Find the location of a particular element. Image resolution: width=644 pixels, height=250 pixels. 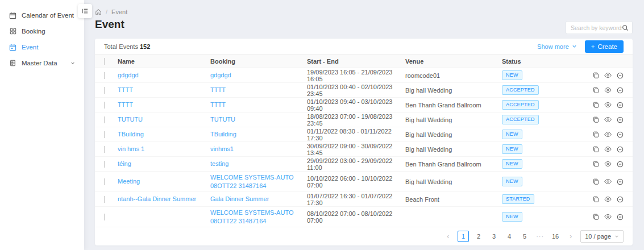

booking-link: TUTUTU is located at coordinates (259, 119).